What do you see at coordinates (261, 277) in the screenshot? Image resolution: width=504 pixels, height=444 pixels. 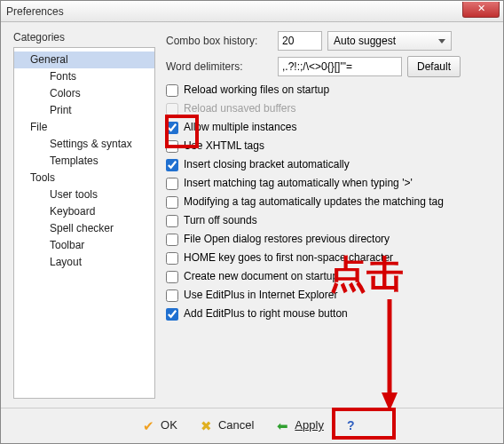 I see `create-new-doc-label: Create new document on startup` at bounding box center [261, 277].